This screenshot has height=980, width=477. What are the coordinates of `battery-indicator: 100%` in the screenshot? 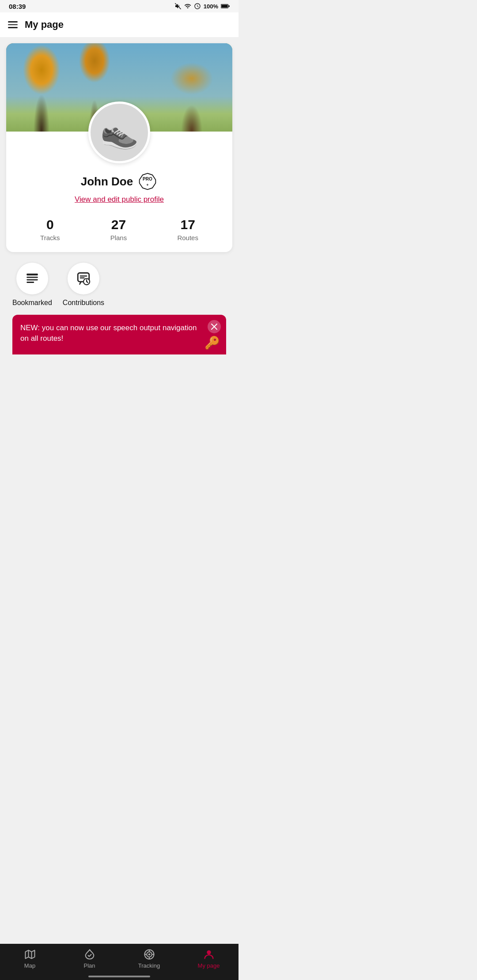 It's located at (211, 6).